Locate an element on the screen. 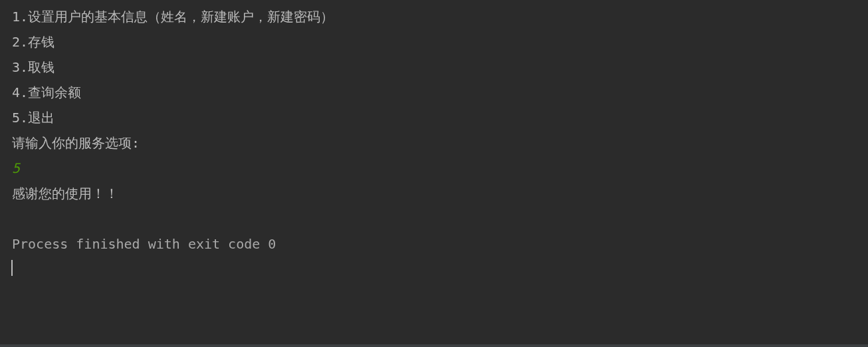  text-cursor is located at coordinates (12, 268).